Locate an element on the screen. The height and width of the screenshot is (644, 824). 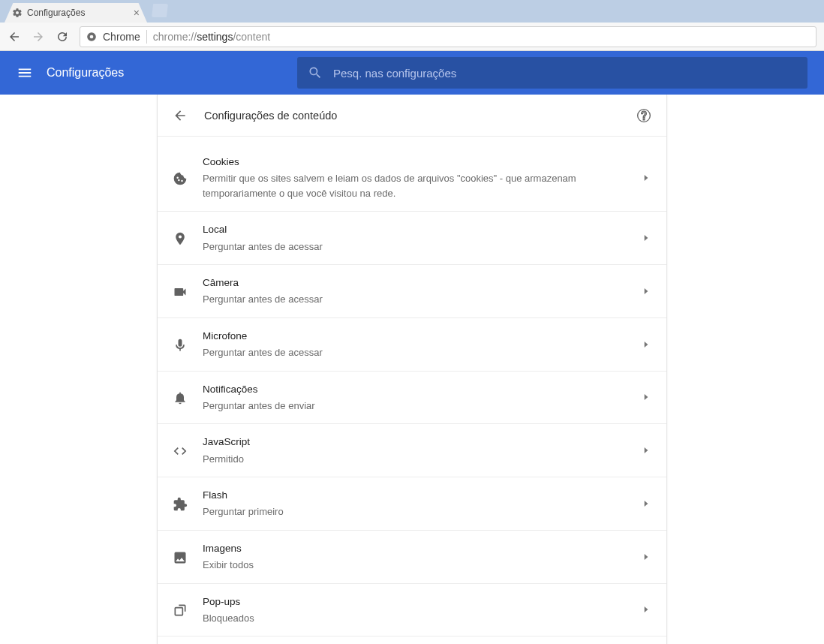
omnibox-scheme-label: Chrome is located at coordinates (122, 37).